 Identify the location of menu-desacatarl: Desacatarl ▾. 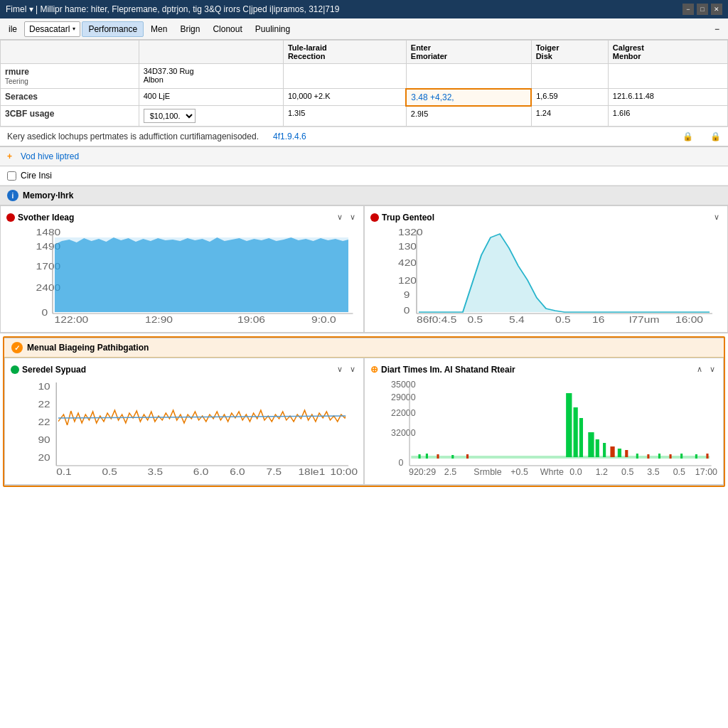
(53, 29).